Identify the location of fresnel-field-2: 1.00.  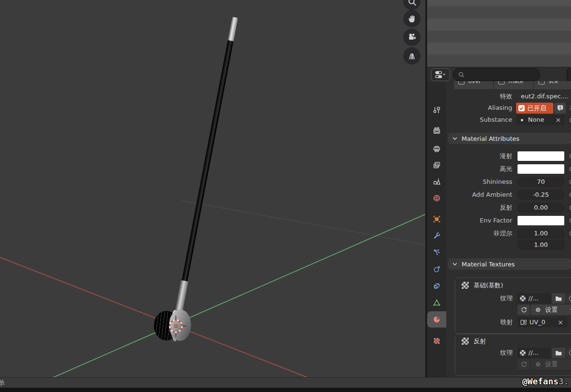
(541, 245).